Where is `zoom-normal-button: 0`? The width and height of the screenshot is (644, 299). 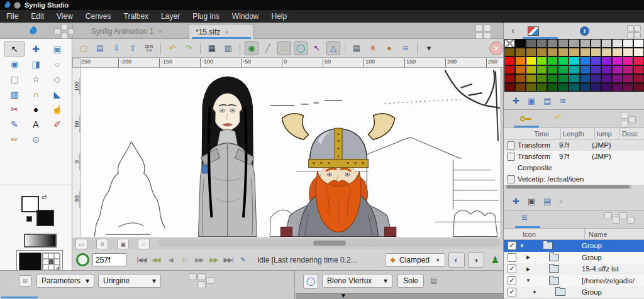
zoom-normal-button: 0 is located at coordinates (102, 244).